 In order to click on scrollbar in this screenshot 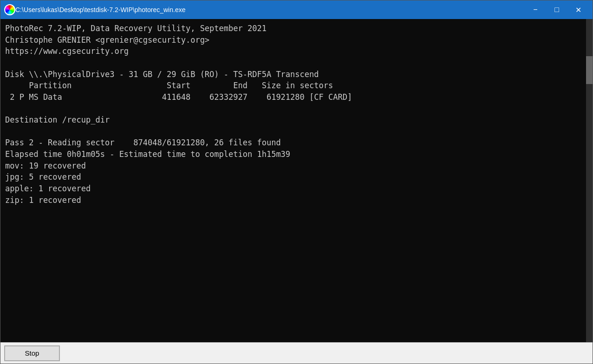, I will do `click(589, 181)`.